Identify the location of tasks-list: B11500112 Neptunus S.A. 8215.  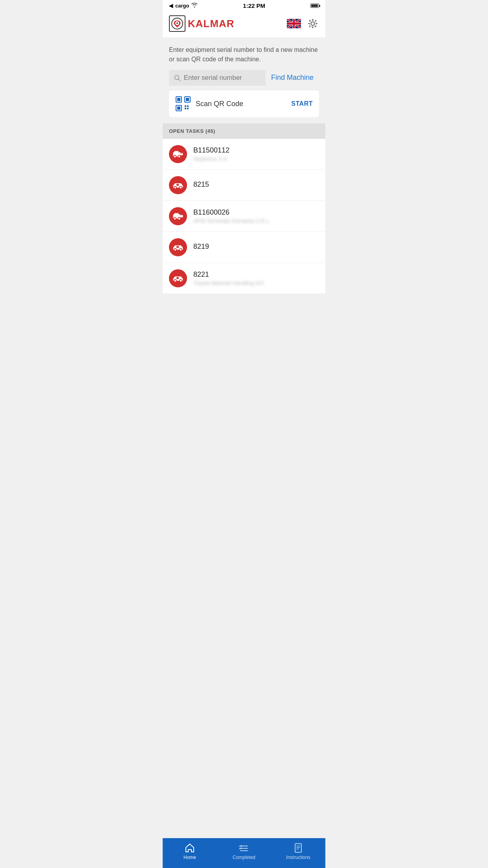
(244, 216).